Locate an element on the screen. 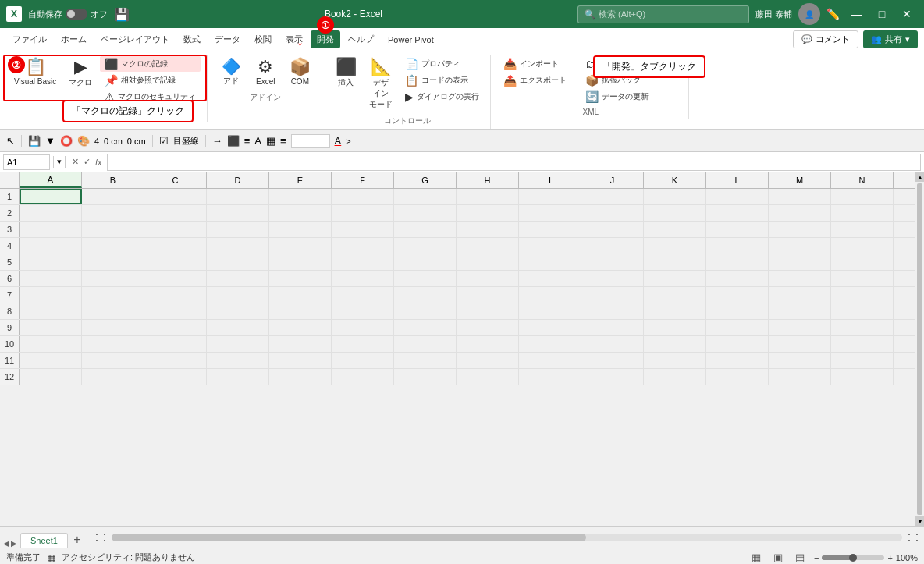 The width and height of the screenshot is (924, 564). close-button: ✕ is located at coordinates (907, 14).